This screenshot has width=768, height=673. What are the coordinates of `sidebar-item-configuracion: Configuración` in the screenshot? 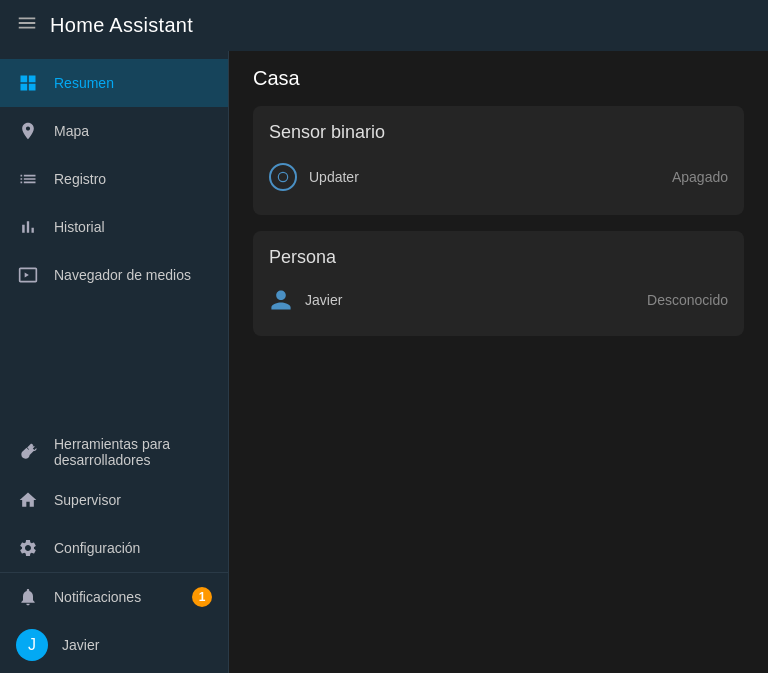 It's located at (114, 548).